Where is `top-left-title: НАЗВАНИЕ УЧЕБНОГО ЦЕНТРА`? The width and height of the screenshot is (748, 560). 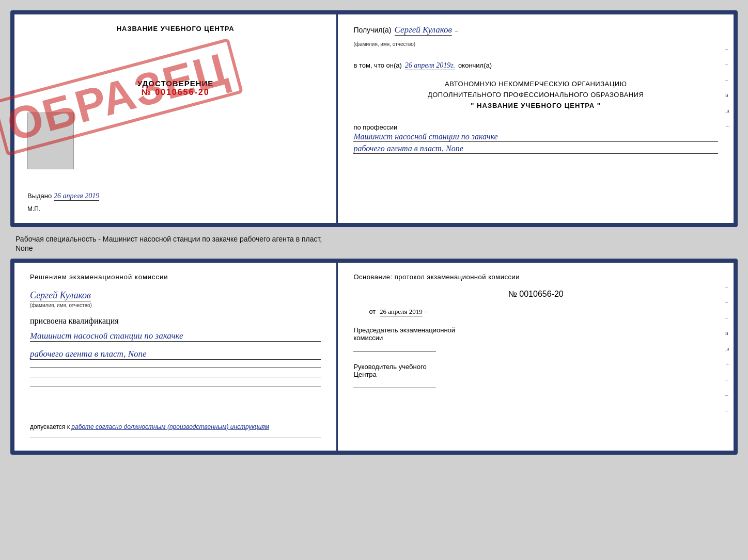
top-left-title: НАЗВАНИЕ УЧЕБНОГО ЦЕНТРА is located at coordinates (176, 29).